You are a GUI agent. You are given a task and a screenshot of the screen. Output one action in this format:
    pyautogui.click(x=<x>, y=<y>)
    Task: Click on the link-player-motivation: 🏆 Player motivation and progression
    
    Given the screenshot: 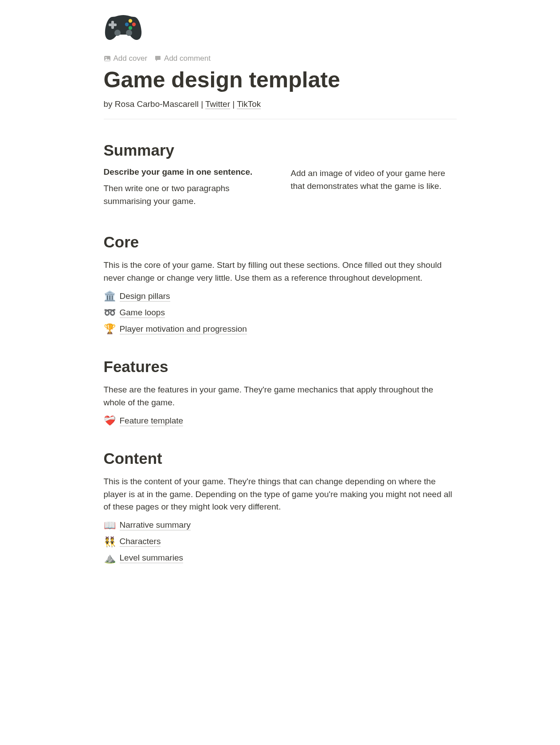 What is the action you would take?
    pyautogui.click(x=280, y=329)
    